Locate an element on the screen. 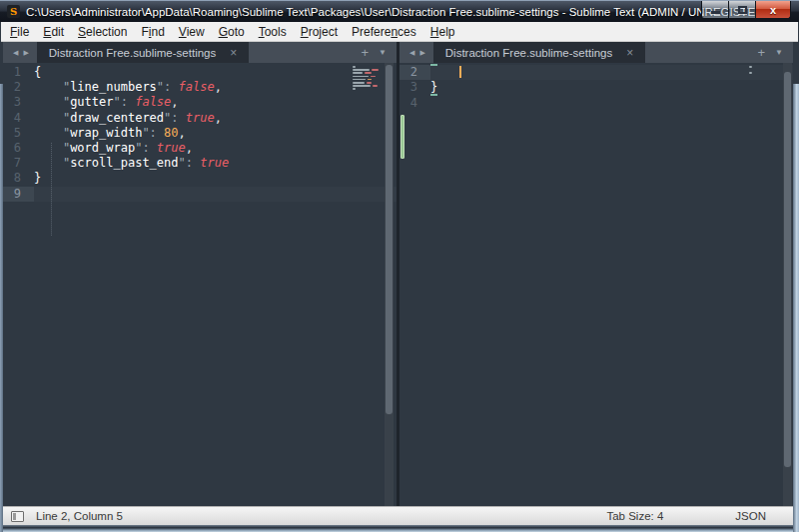 The image size is (799, 532). menu-help: Help is located at coordinates (443, 32).